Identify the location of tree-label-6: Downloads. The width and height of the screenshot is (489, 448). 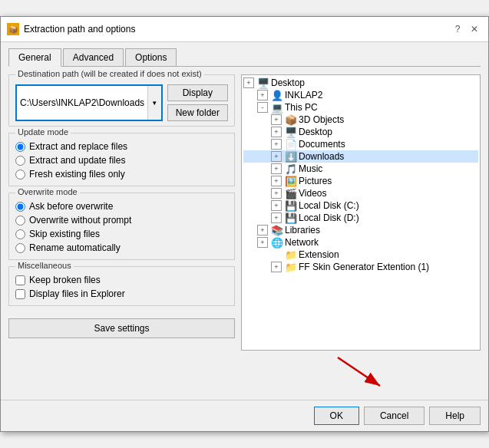
(321, 156).